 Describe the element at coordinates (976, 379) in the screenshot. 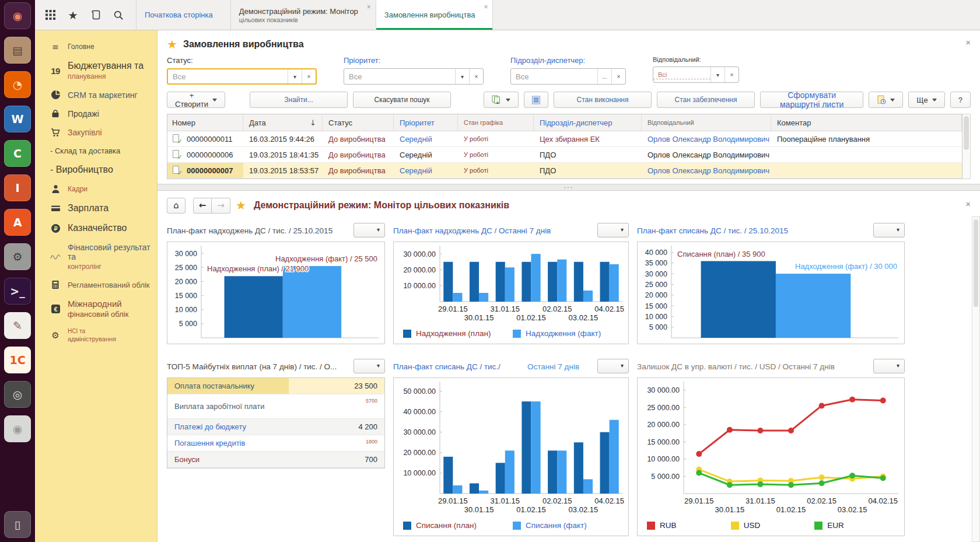

I see `monitor-scrollbar` at that location.